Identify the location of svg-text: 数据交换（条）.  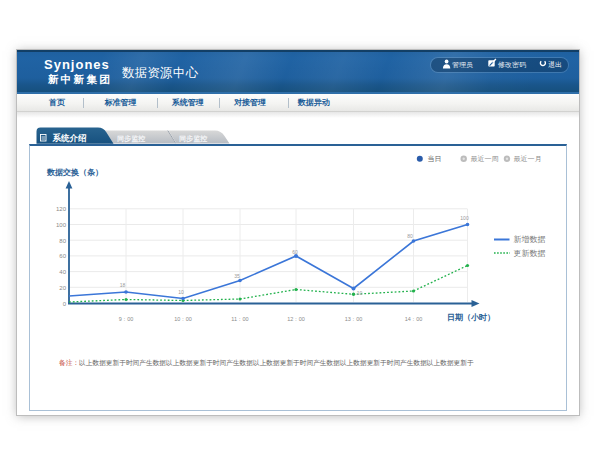
(74, 172).